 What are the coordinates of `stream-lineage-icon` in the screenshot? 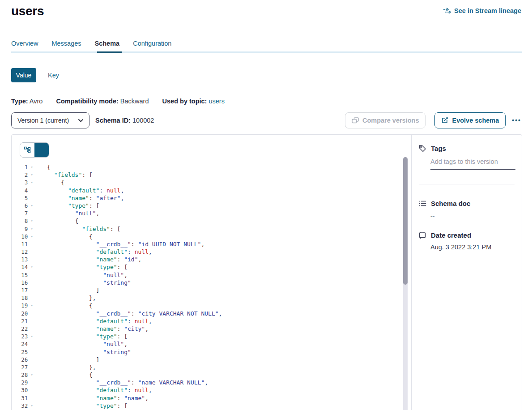 It's located at (447, 11).